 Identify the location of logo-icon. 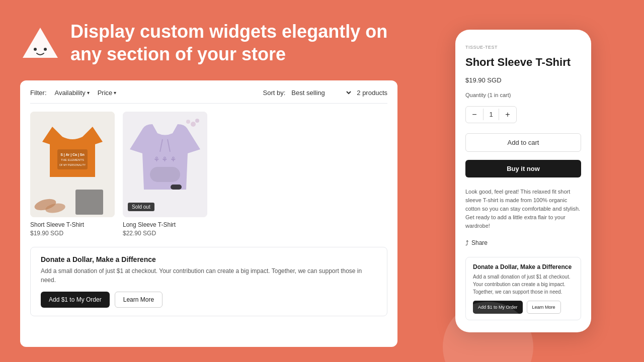
(40, 43).